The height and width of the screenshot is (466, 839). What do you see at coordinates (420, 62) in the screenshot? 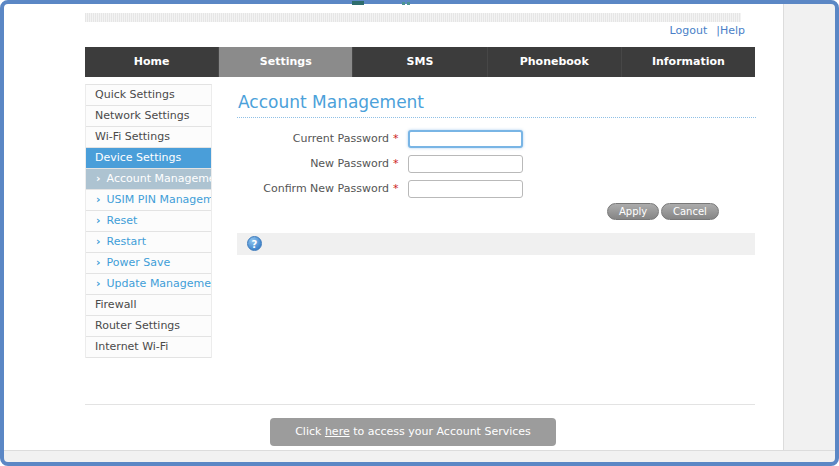
I see `main-nav: Home Settings SMS Phonebook Information` at bounding box center [420, 62].